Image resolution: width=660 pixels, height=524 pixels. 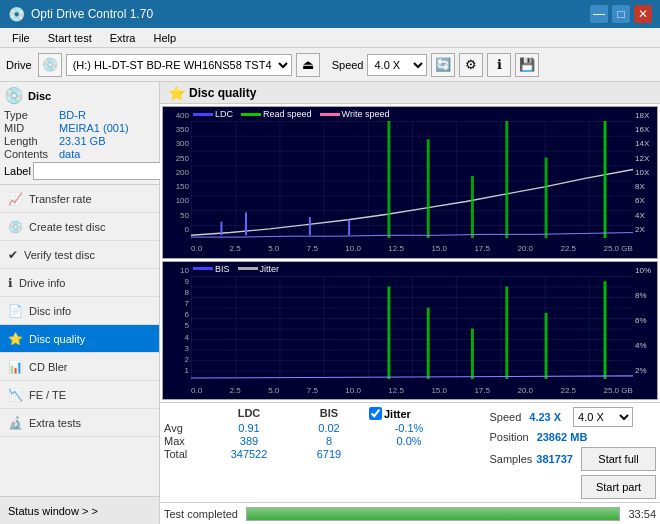 What do you see at coordinates (177, 320) in the screenshot?
I see `chart2-y-left: 10 9 8 7 6 5 4 3 2 1` at bounding box center [177, 320].